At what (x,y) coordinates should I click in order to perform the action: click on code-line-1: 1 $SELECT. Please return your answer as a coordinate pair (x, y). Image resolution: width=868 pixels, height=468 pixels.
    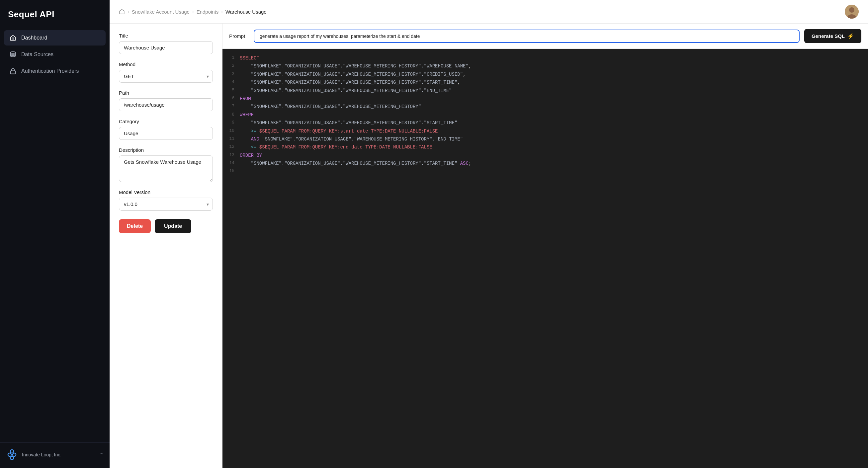
    Looking at the image, I should click on (545, 58).